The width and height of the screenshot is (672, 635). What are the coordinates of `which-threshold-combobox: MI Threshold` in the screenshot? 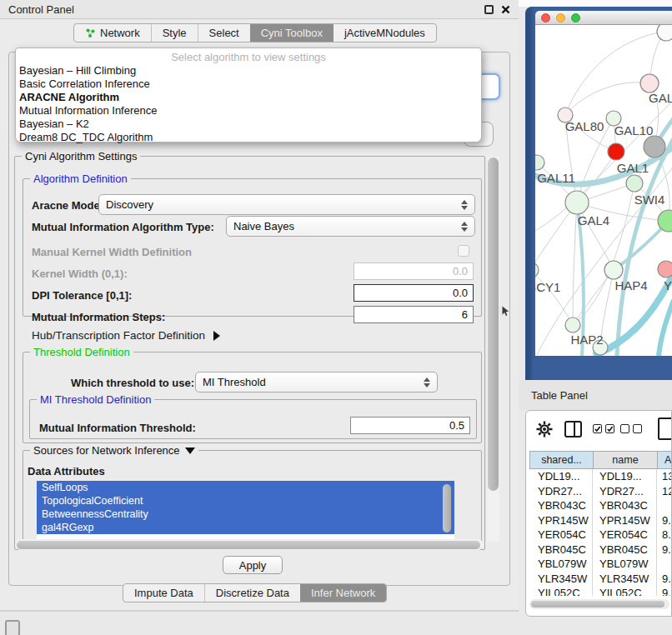 It's located at (317, 382).